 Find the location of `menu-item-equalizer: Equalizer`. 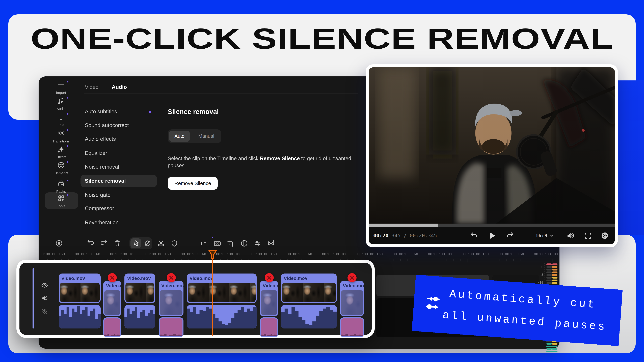

menu-item-equalizer: Equalizer is located at coordinates (96, 154).